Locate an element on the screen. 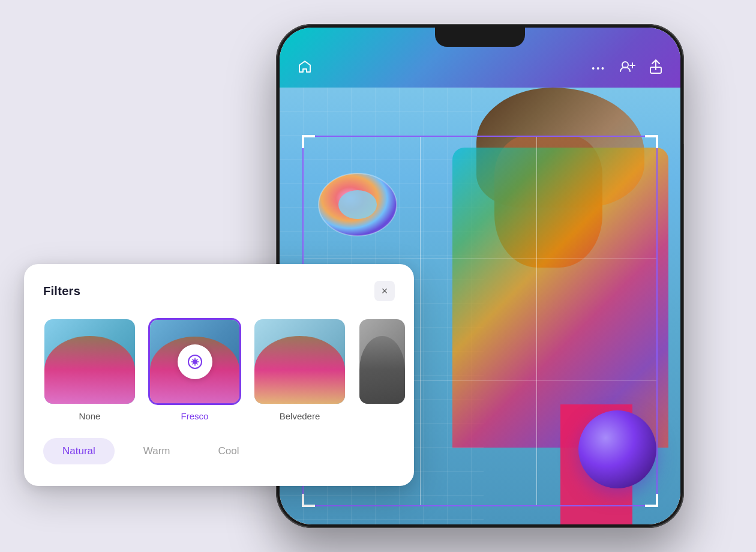 The image size is (756, 552). home-icon is located at coordinates (305, 68).